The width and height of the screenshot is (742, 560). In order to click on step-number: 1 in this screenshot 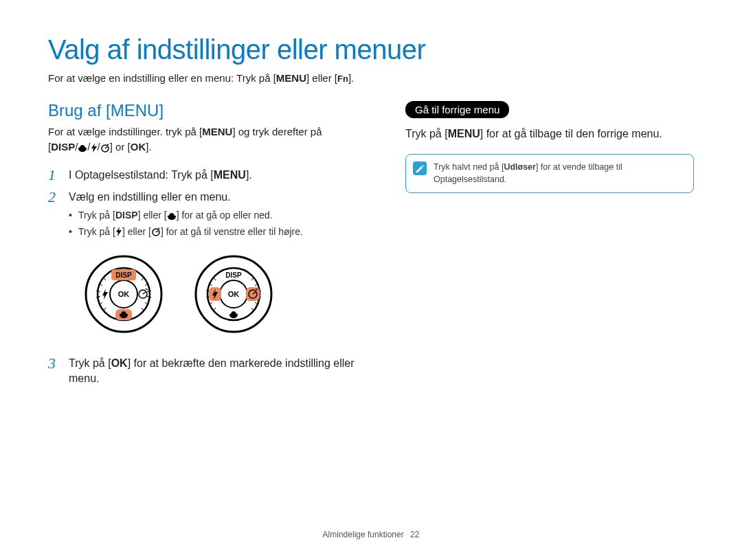, I will do `click(55, 175)`.